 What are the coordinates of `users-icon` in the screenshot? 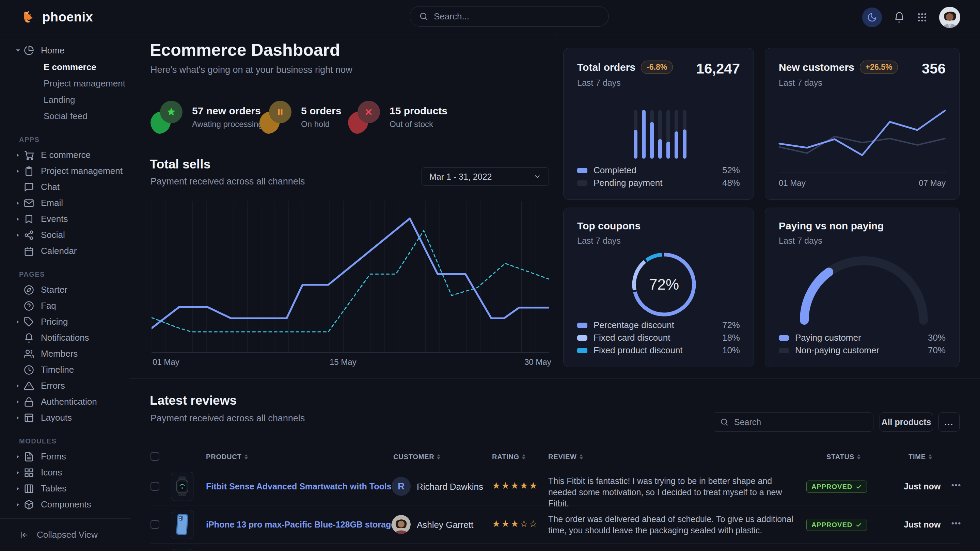 It's located at (29, 354).